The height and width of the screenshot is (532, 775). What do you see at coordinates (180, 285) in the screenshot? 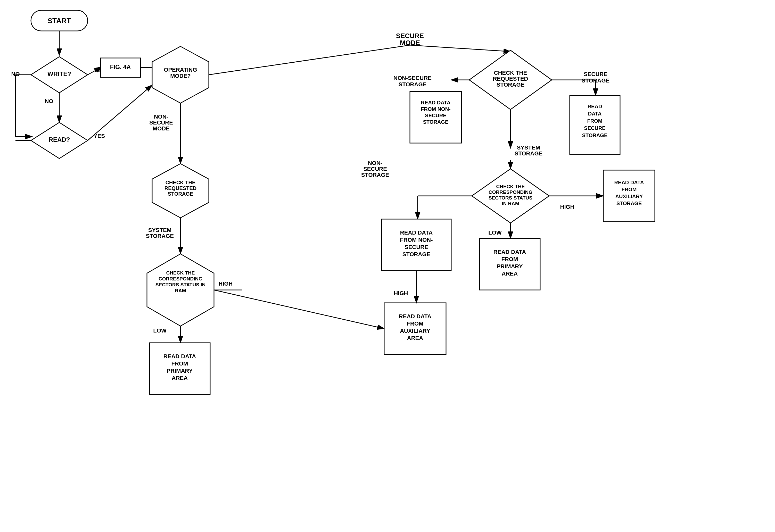
I see `svg-text: SECTORS STATUS IN` at bounding box center [180, 285].